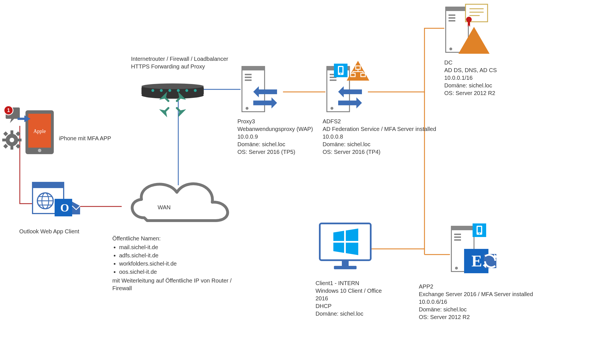  I want to click on router-line2: HTTPS Forwarding auf Proxy, so click(180, 67).